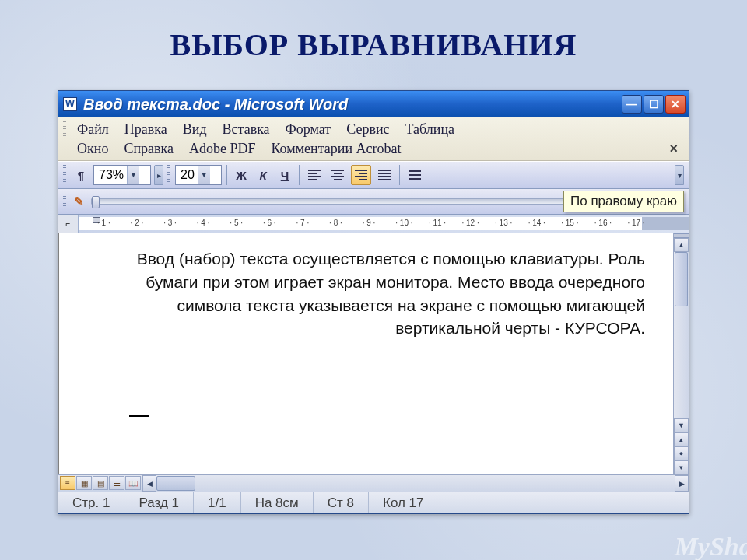 The image size is (747, 560). What do you see at coordinates (111, 175) in the screenshot?
I see `zoom-value: 73%` at bounding box center [111, 175].